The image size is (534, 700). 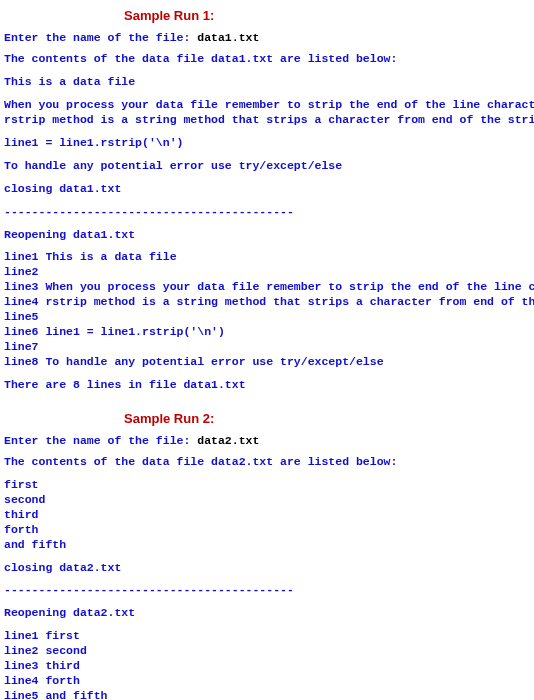 What do you see at coordinates (267, 318) in the screenshot?
I see `line-5: line5` at bounding box center [267, 318].